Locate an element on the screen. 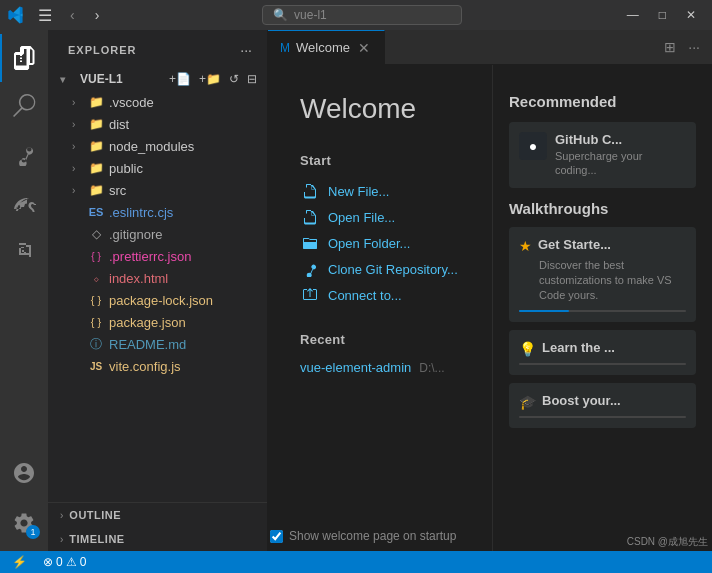 This screenshot has height=573, width=712. tree-item-vscode: › 📁 .vscode is located at coordinates (158, 102).